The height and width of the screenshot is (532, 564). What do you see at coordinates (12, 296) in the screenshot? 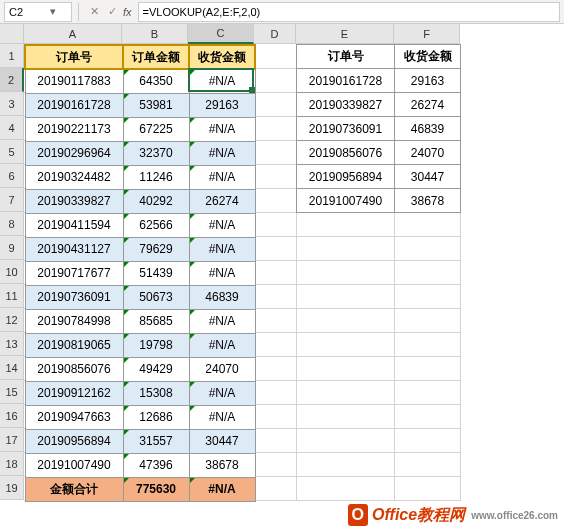
I see `row-header-11: 11` at bounding box center [12, 296].